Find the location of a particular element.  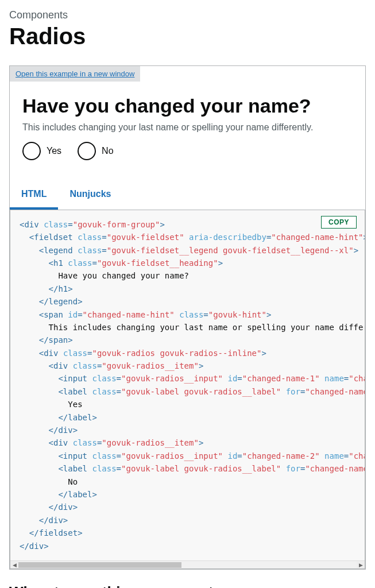

example-question-heading: Have you changed your name? is located at coordinates (187, 106).